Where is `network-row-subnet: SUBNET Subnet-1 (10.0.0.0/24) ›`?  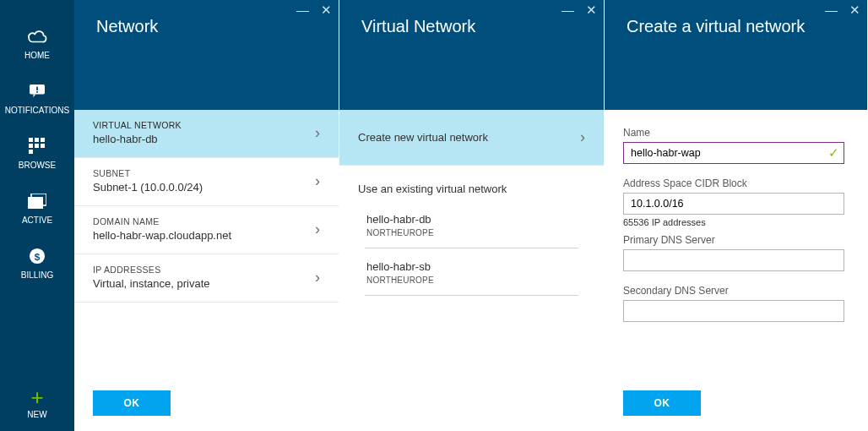 network-row-subnet: SUBNET Subnet-1 (10.0.0.0/24) › is located at coordinates (206, 183).